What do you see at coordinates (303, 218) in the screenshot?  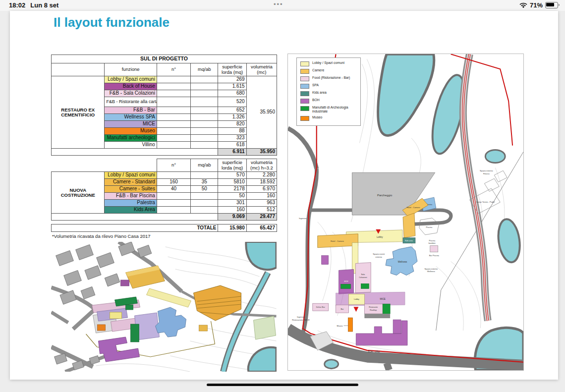 I see `svg-text: Ingresso` at bounding box center [303, 218].